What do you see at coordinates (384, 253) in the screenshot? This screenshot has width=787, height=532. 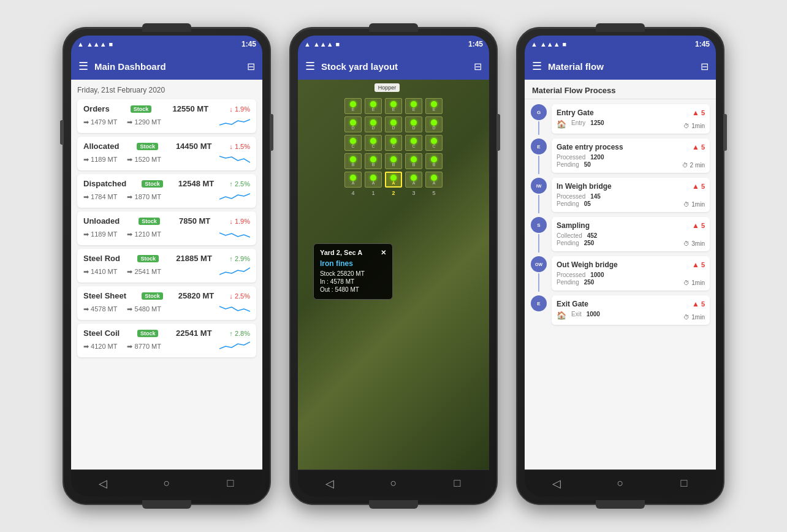 I see `popup-close: ✕` at bounding box center [384, 253].